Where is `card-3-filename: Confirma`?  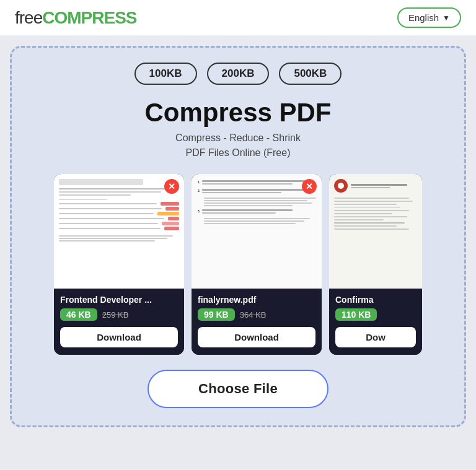
card-3-filename: Confirma is located at coordinates (376, 300).